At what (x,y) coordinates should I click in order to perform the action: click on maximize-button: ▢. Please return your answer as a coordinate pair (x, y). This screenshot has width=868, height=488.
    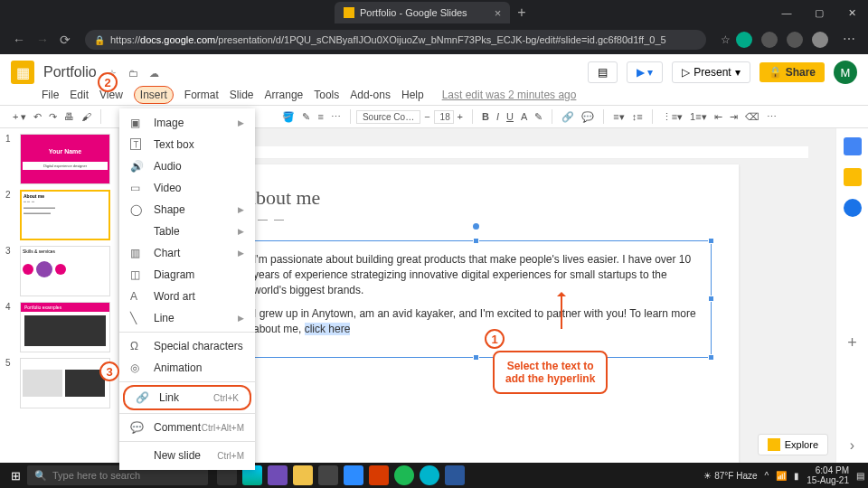
    Looking at the image, I should click on (819, 13).